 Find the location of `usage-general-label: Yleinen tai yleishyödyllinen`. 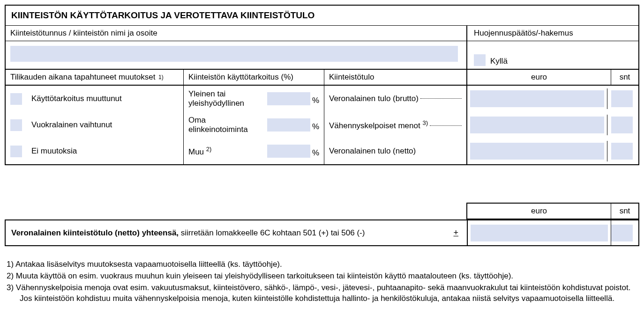

usage-general-label: Yleinen tai yleishyödyllinen is located at coordinates (224, 99).